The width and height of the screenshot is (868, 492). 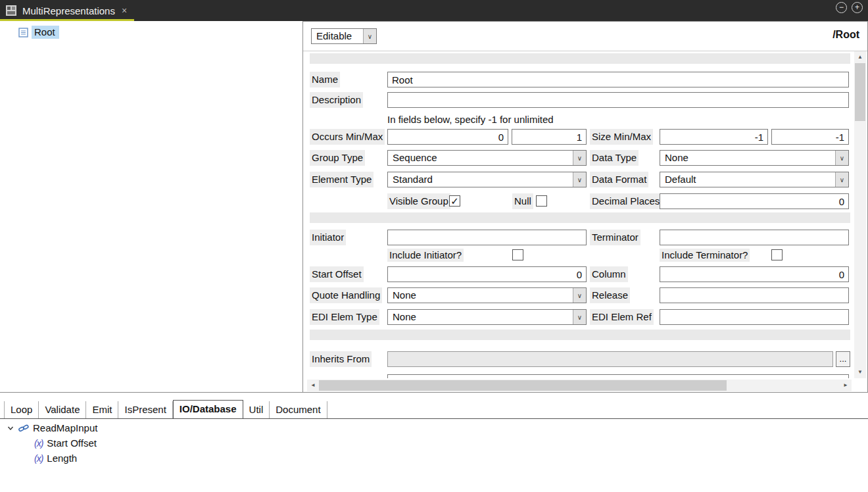 I want to click on element-icon, so click(x=24, y=33).